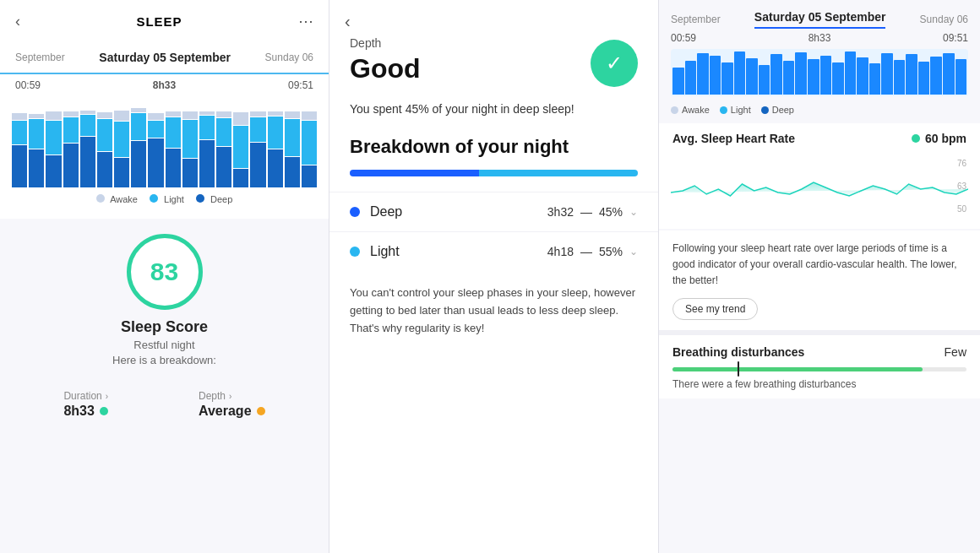  I want to click on breathing-row: Breathing disturbances Few, so click(819, 352).